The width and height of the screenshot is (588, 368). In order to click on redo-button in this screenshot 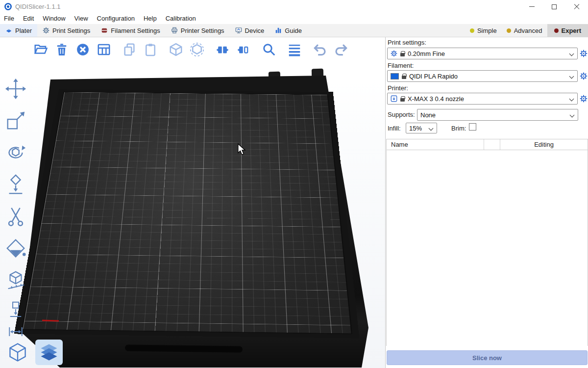, I will do `click(341, 50)`.